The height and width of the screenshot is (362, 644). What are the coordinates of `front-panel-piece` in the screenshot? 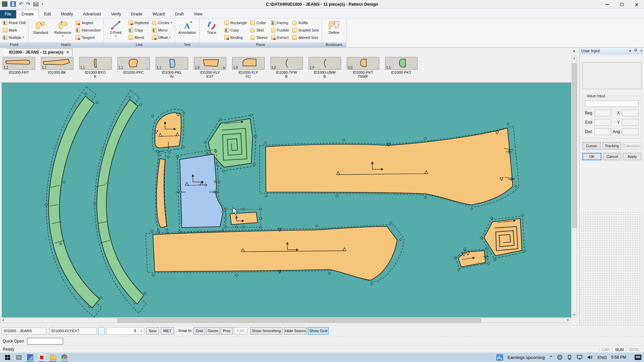 It's located at (389, 166).